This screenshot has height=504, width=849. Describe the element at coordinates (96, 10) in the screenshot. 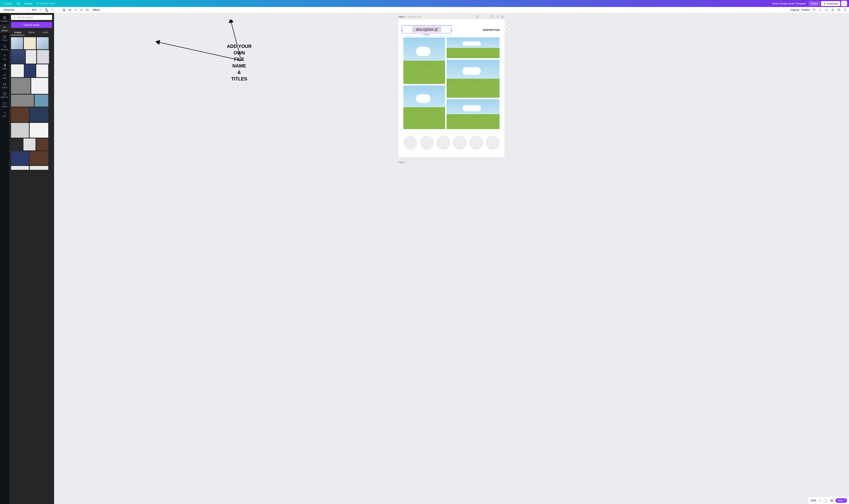

I see `effects-button: Effects` at that location.